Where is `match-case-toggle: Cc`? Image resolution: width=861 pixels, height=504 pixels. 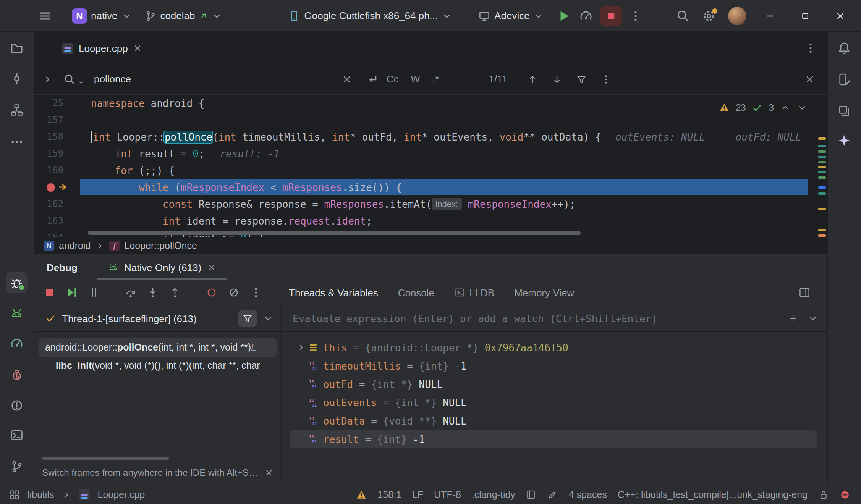
match-case-toggle: Cc is located at coordinates (393, 79).